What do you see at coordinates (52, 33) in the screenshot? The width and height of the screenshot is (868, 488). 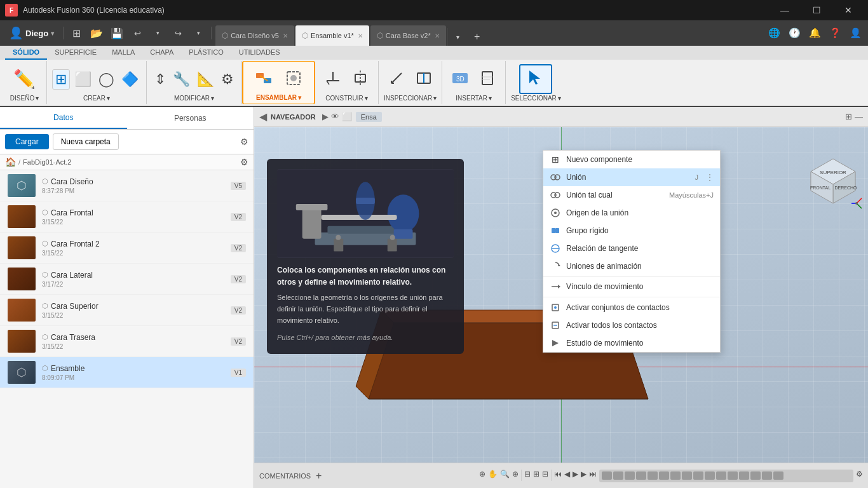 I see `user-dropdown-icon: ▾` at bounding box center [52, 33].